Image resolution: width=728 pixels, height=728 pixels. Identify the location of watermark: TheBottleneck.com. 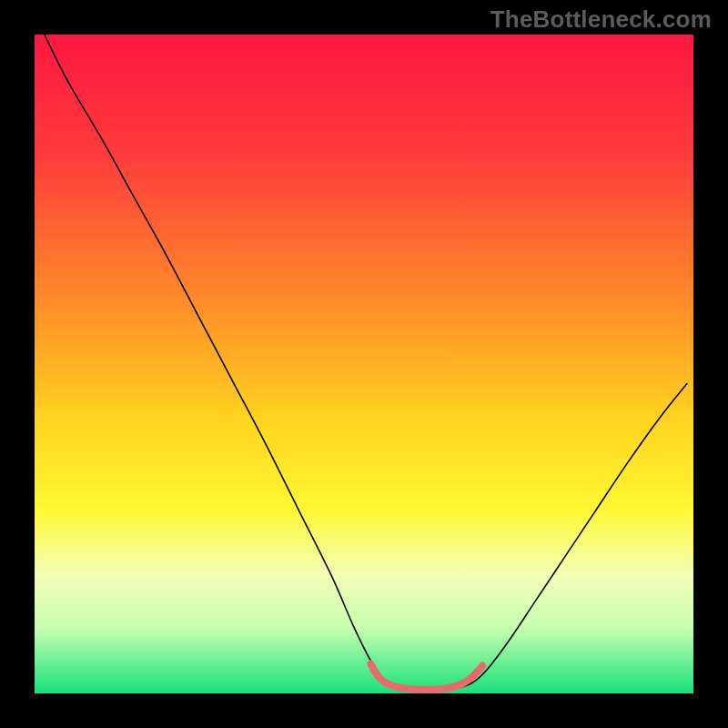
(601, 20).